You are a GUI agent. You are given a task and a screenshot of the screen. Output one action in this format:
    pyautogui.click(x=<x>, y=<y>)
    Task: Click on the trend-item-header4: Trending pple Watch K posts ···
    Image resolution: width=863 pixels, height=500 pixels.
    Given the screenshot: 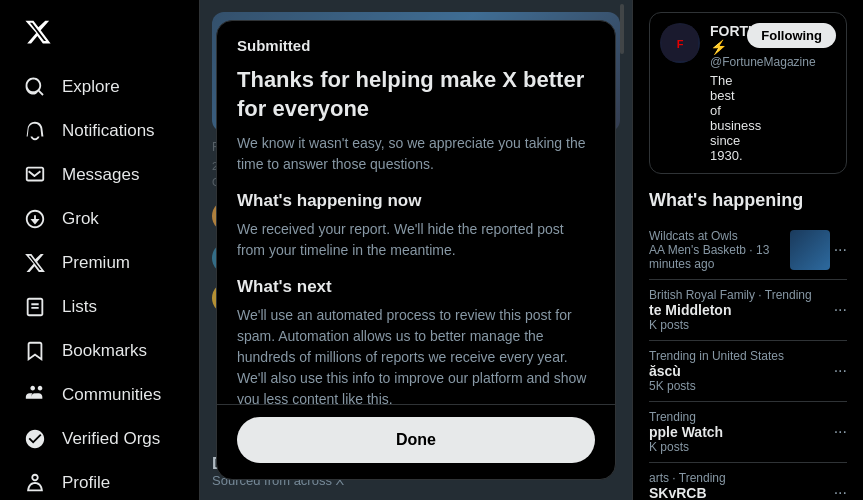 What is the action you would take?
    pyautogui.click(x=748, y=432)
    